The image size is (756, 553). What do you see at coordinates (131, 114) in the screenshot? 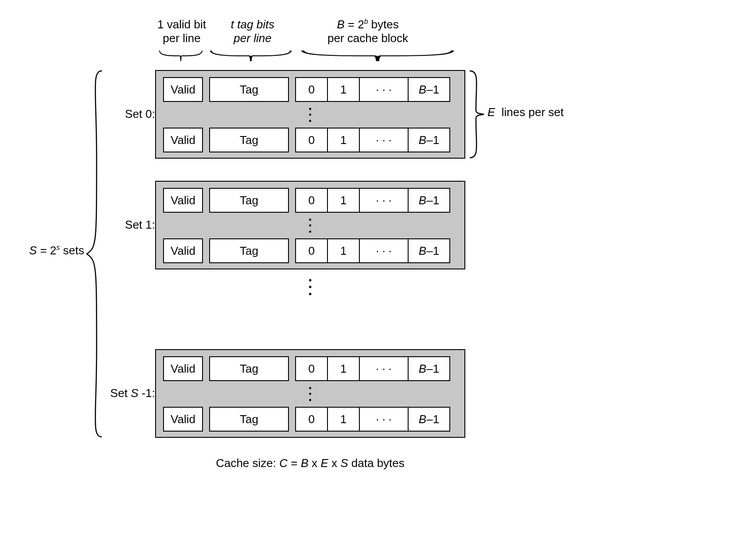
I see `set-label-0: Set 0:` at bounding box center [131, 114].